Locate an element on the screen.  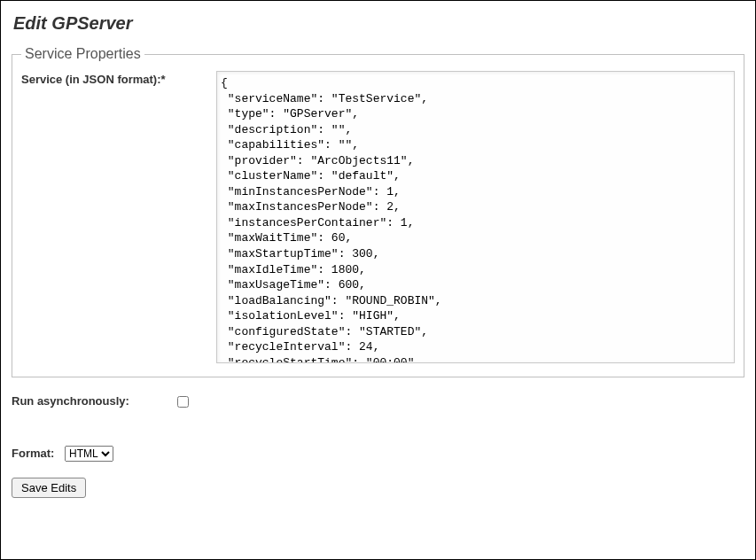
run-async-checkbox is located at coordinates (183, 402).